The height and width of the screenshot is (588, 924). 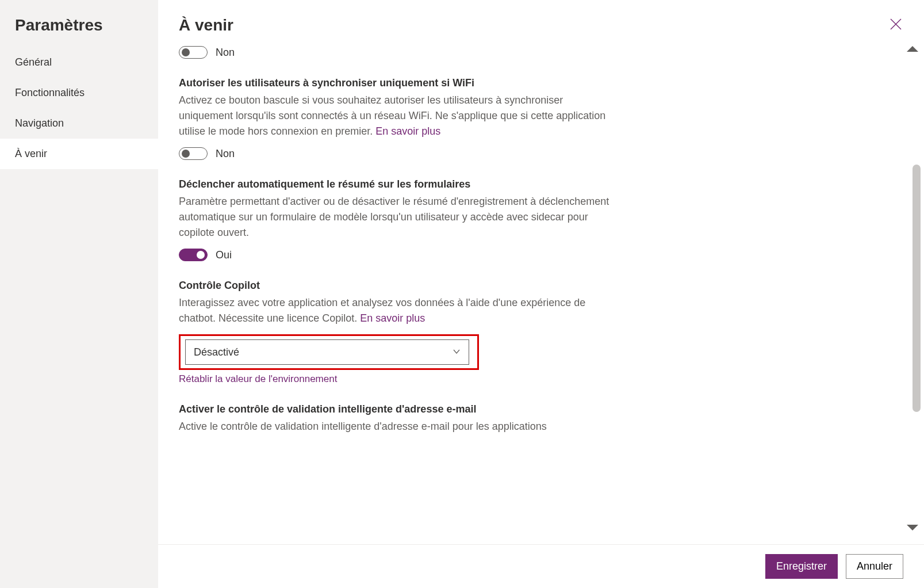 What do you see at coordinates (397, 419) in the screenshot?
I see `setting-email-validation: Activer le contrôle de validation intell…` at bounding box center [397, 419].